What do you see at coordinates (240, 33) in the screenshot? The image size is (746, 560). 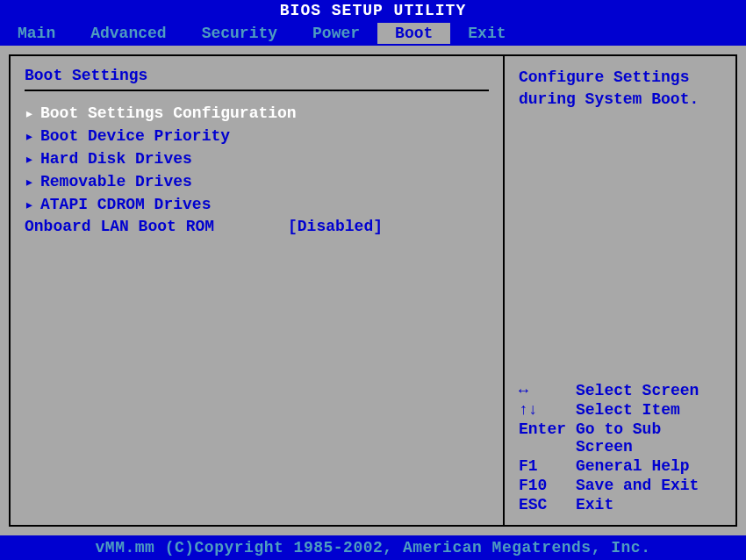 I see `tab-security: Security` at bounding box center [240, 33].